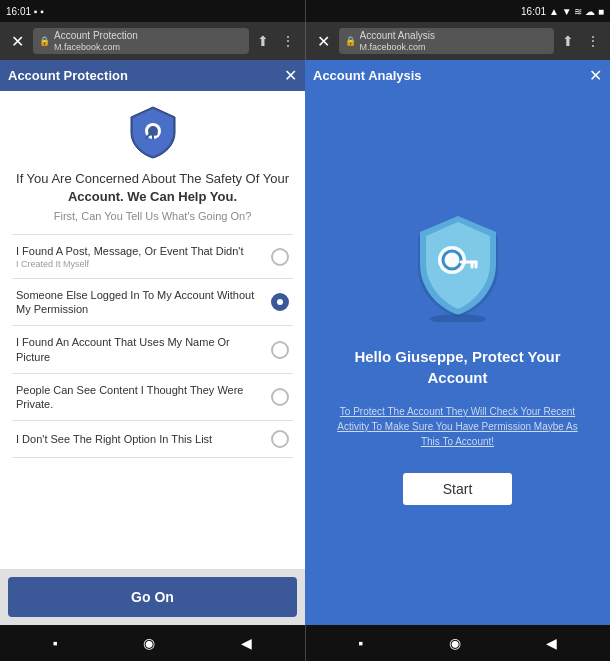 The width and height of the screenshot is (610, 661). I want to click on option-item-5: I Don't See The Right Option In This Lis…, so click(152, 440).